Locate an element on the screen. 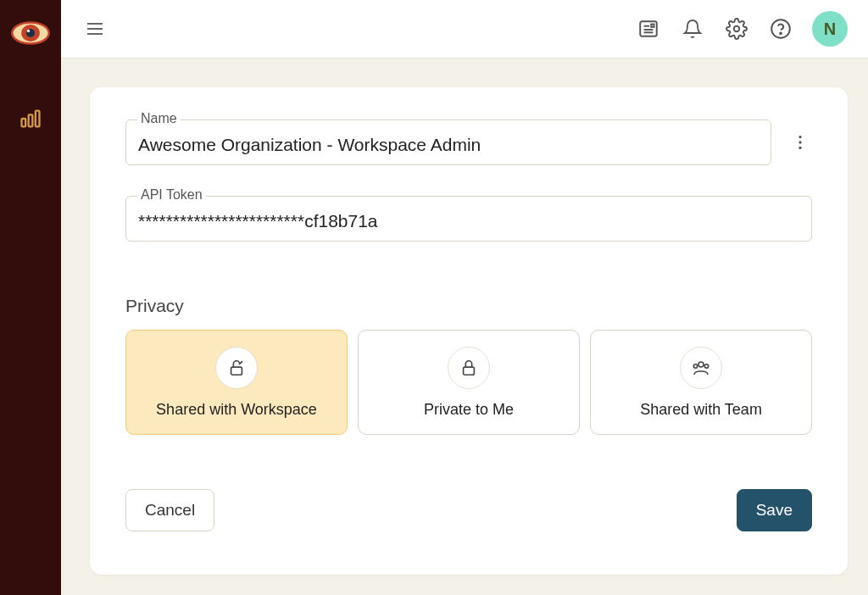  menu-toggle is located at coordinates (95, 29).